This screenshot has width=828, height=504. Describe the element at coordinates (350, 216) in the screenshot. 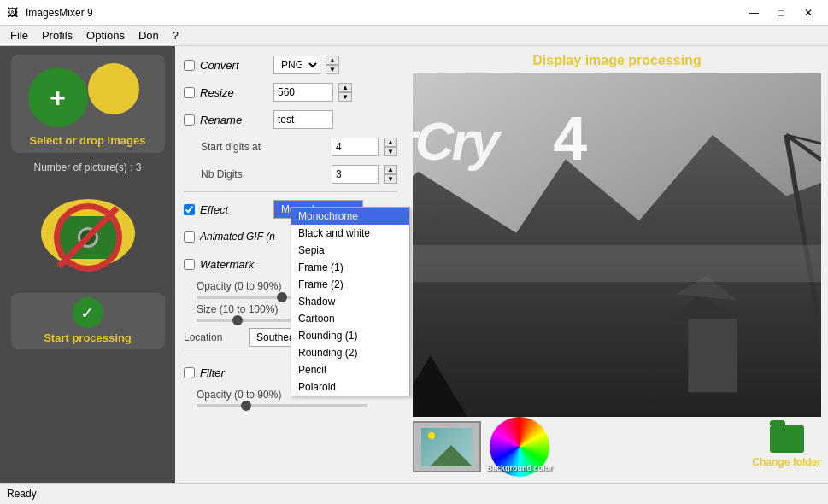

I see `dropdown-item-monochrome: Monochrome` at that location.